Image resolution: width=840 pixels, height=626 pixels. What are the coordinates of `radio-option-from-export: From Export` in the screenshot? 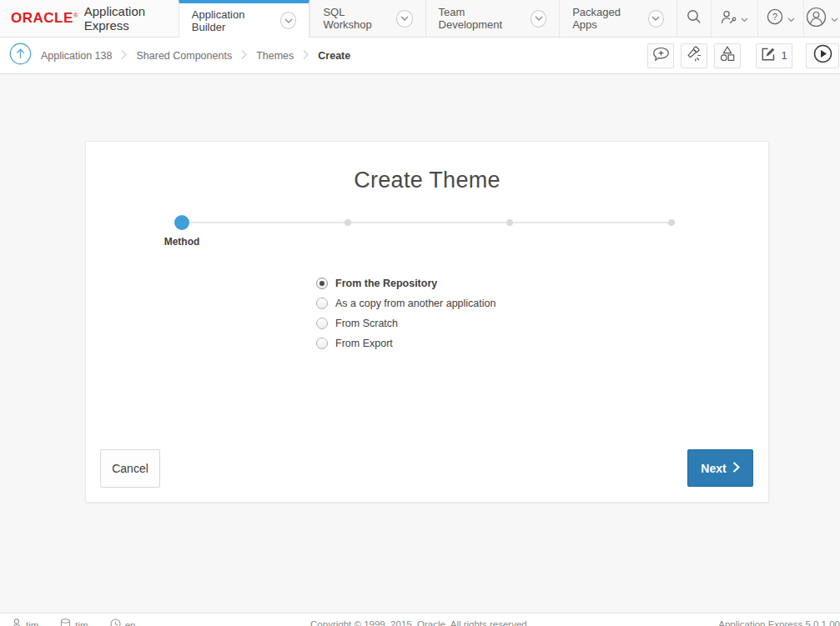 It's located at (405, 343).